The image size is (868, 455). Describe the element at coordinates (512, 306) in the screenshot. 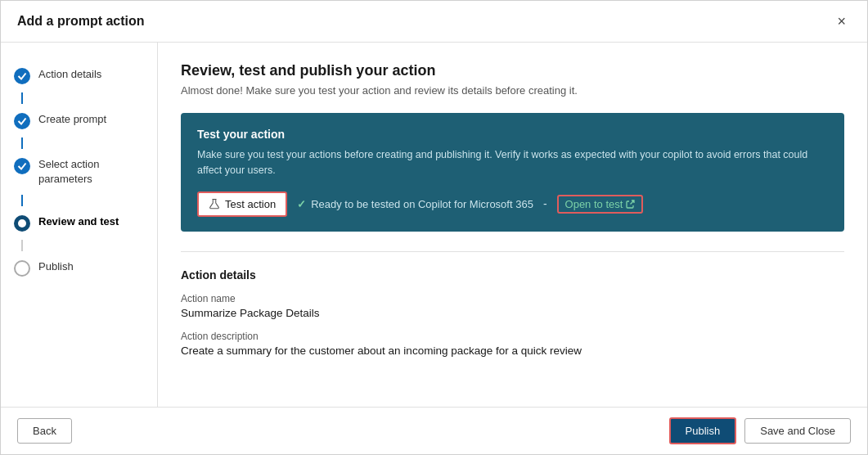

I see `action-name-item: Action name Summarize Package Details` at that location.